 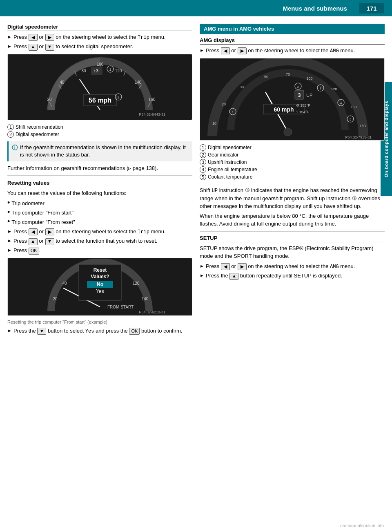 What do you see at coordinates (100, 287) in the screenshot?
I see `reset-diagram: 20 40 120 140 Reset Values? No Yes FROM …` at bounding box center [100, 287].